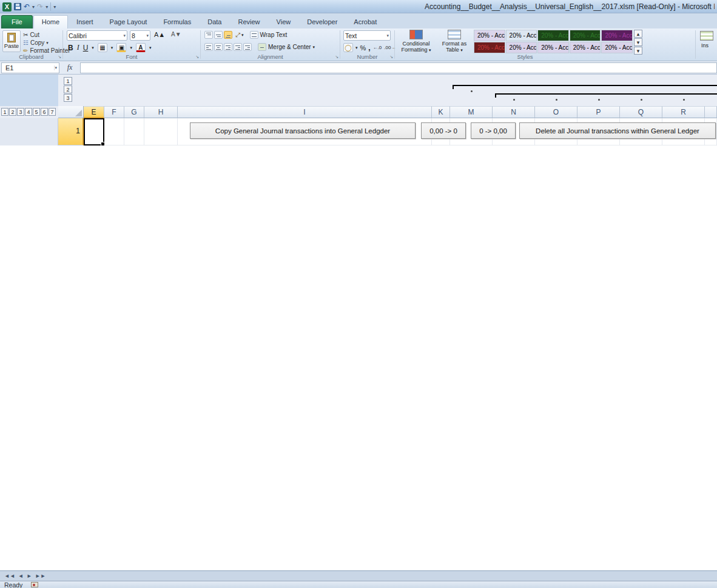 Image resolution: width=717 pixels, height=588 pixels. Describe the element at coordinates (70, 68) in the screenshot. I see `fx-icon: fx` at that location.